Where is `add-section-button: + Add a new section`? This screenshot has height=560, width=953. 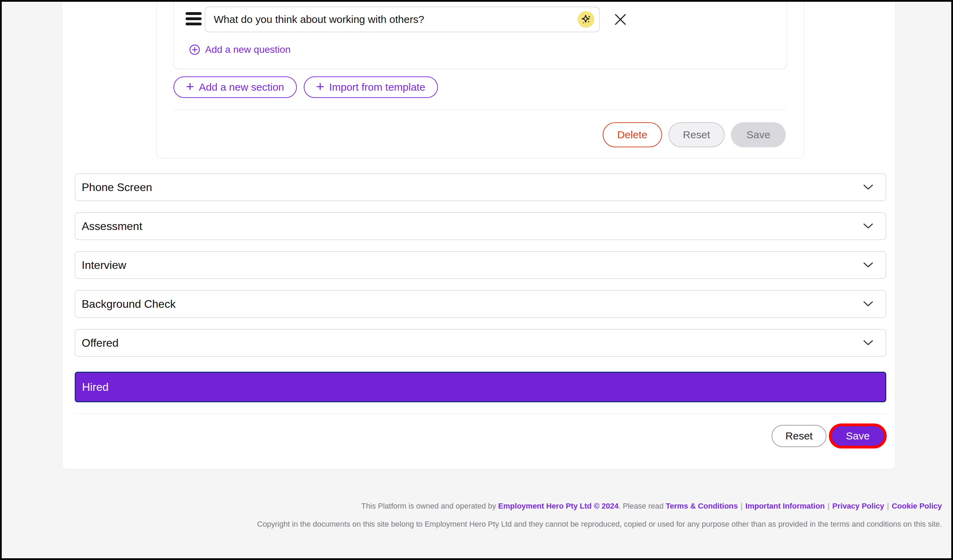 add-section-button: + Add a new section is located at coordinates (235, 87).